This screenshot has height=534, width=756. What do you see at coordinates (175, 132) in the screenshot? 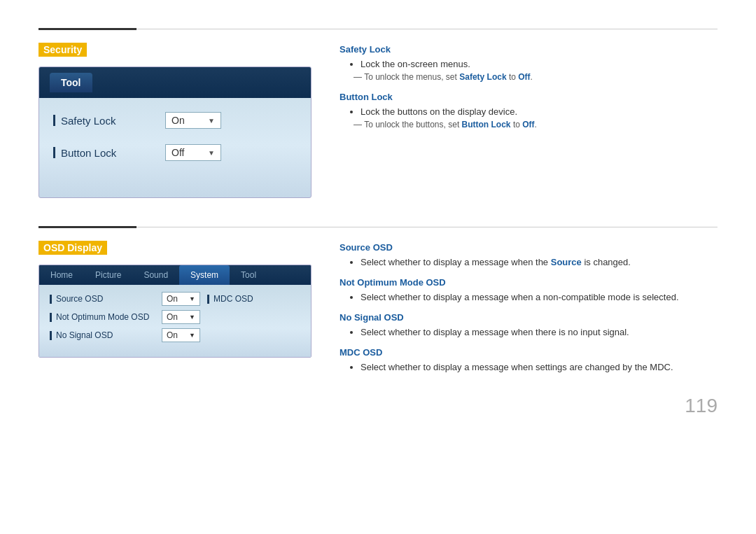
I see `tool-panel: Tool Safety Lock On ▼ Butt` at bounding box center [175, 132].